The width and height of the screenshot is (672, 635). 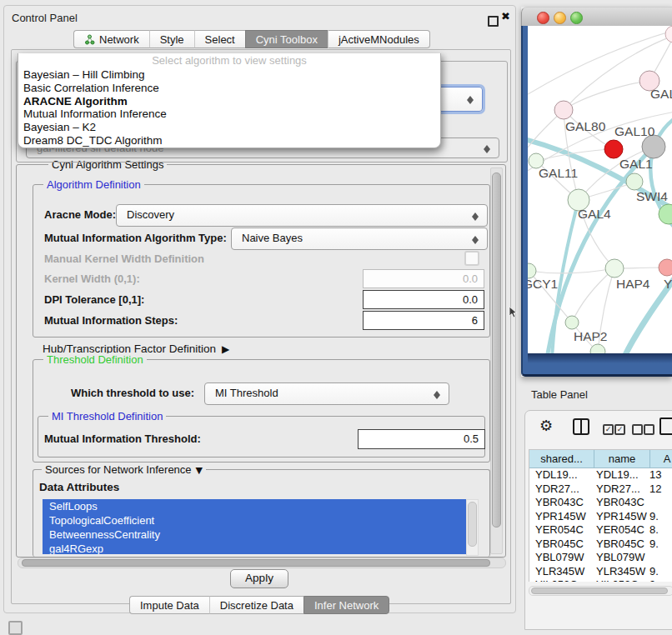 I want to click on dpi-tolerance-label: DPI Tolerance [0,1]:, so click(x=94, y=300).